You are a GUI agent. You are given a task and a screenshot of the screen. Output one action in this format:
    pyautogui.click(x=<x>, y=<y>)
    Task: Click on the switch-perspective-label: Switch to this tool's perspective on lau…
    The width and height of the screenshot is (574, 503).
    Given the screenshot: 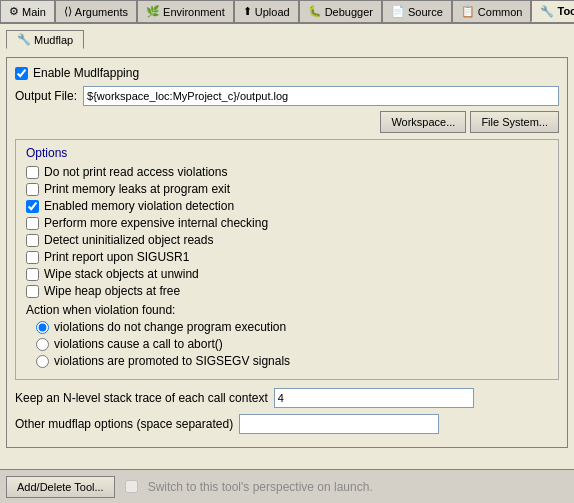 What is the action you would take?
    pyautogui.click(x=260, y=487)
    